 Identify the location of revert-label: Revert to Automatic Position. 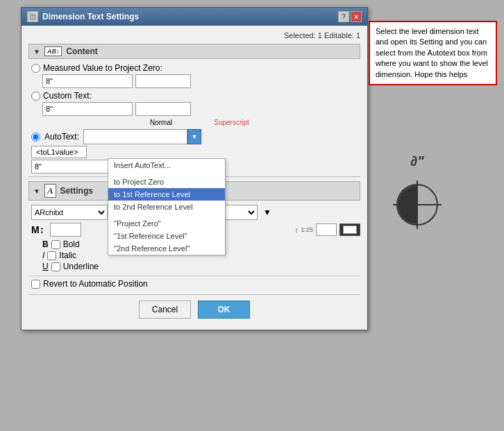
(96, 284).